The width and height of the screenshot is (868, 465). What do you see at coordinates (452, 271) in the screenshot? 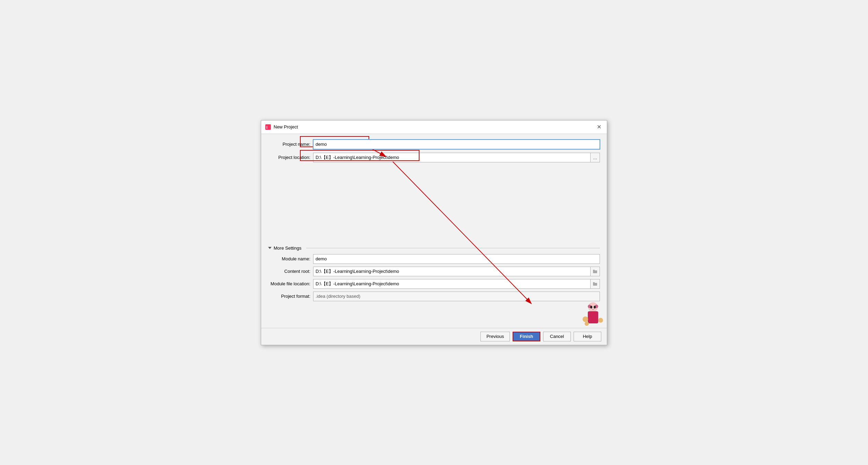
I see `content-root-input` at bounding box center [452, 271].